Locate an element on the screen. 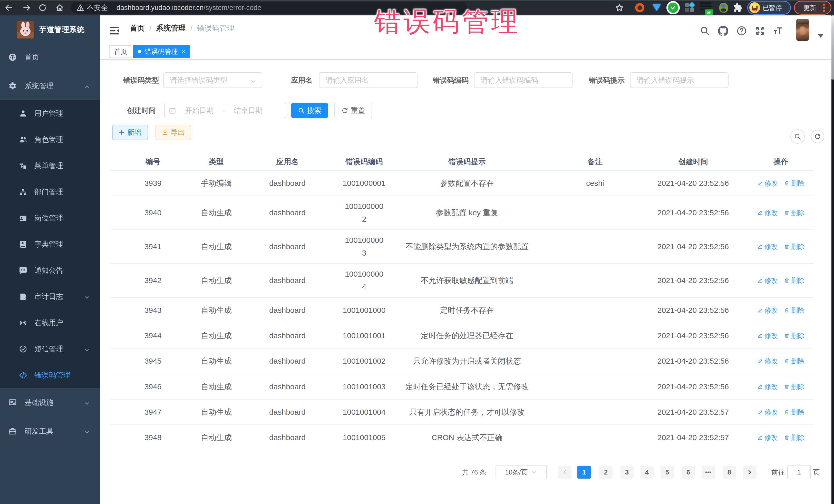  cell-code: 1001001001 is located at coordinates (364, 336).